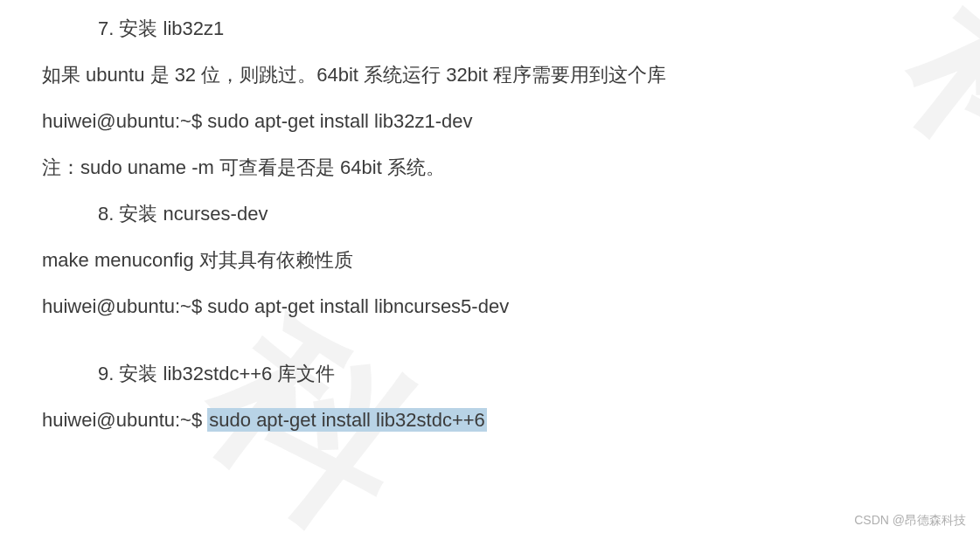 The width and height of the screenshot is (980, 540). What do you see at coordinates (490, 306) in the screenshot?
I see `section-8-command: huiwei@ubuntu:~$ sudo apt-get install li…` at bounding box center [490, 306].